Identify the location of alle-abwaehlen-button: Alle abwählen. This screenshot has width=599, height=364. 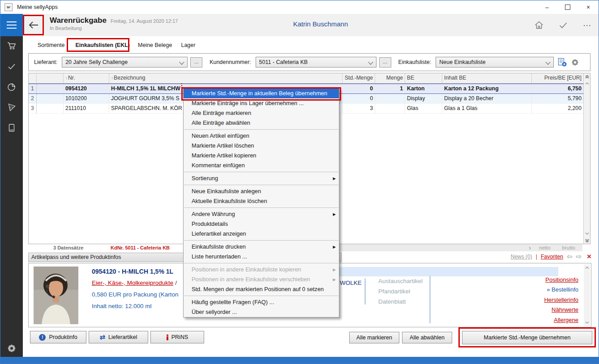
(427, 338).